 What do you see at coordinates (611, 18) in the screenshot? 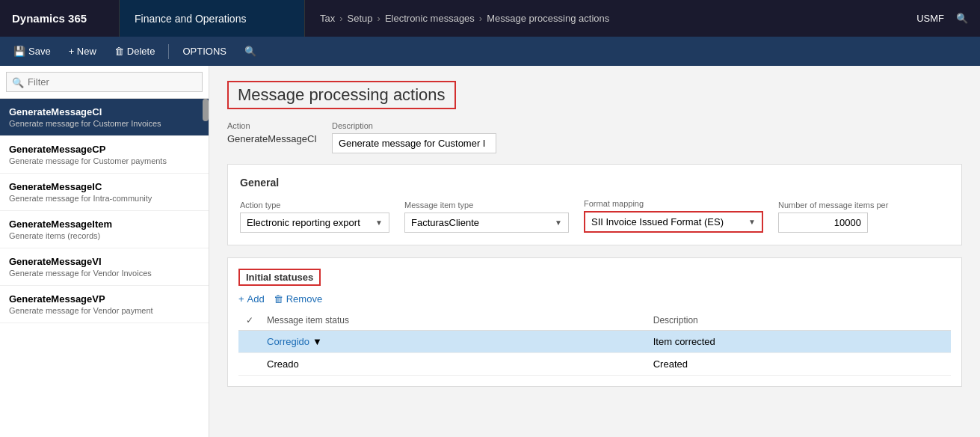
I see `breadcrumb: Tax › Setup › Electronic messages › Mess…` at bounding box center [611, 18].